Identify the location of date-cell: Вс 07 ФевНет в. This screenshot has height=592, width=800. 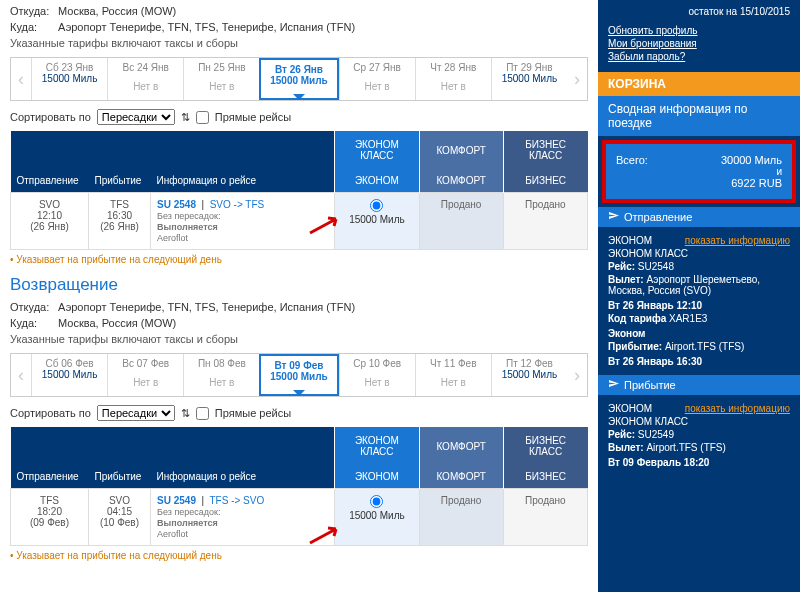
(145, 375).